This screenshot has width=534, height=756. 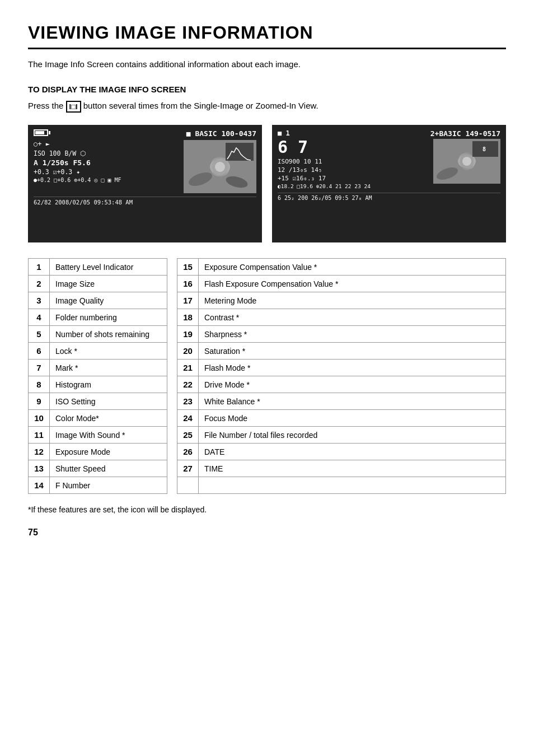 What do you see at coordinates (353, 452) in the screenshot?
I see `right-label-cell: DATE` at bounding box center [353, 452].